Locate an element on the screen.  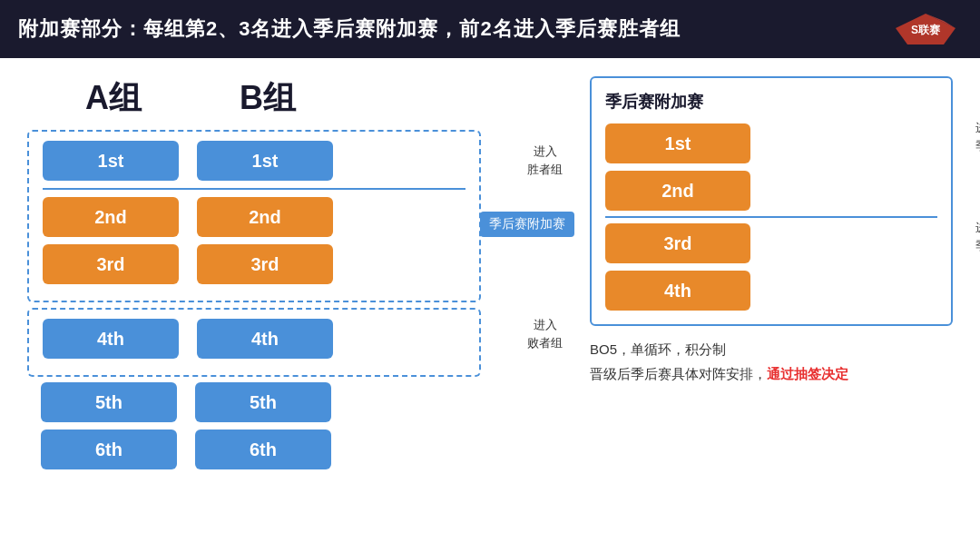
bottom-bracket-box: 4th 4th is located at coordinates (254, 342).